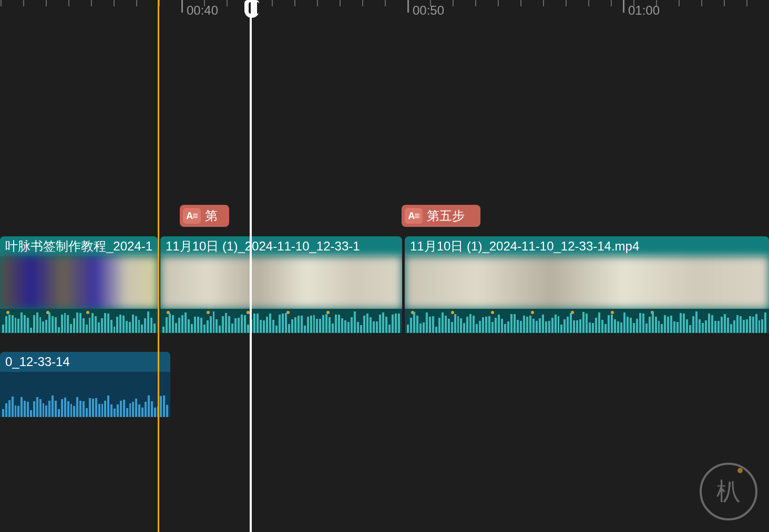  Describe the element at coordinates (441, 216) in the screenshot. I see `text-clip: 第五步` at that location.